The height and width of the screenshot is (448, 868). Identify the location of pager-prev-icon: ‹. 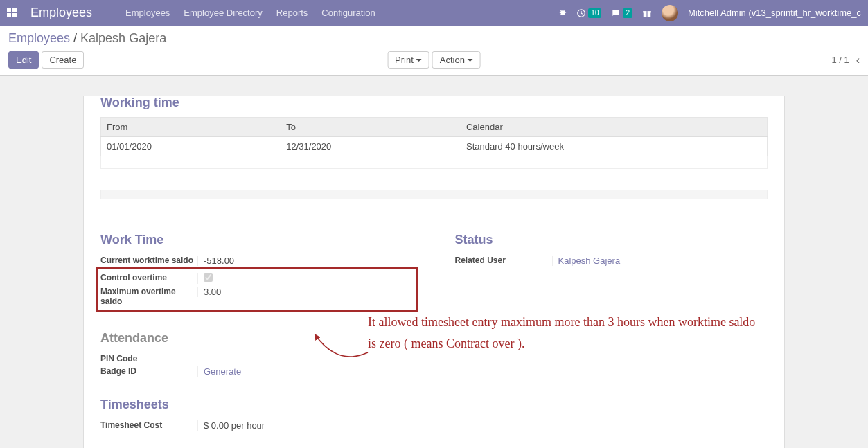
(858, 60).